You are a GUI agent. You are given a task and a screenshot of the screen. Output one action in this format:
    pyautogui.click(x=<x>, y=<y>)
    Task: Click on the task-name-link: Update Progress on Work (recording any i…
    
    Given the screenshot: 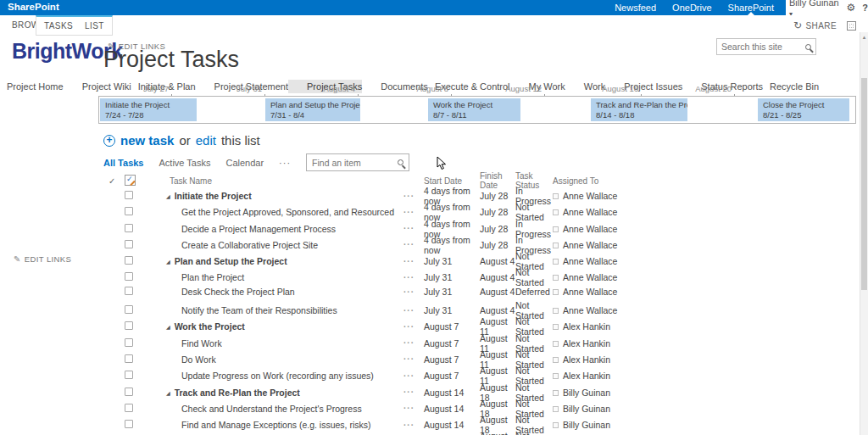 What is the action you would take?
    pyautogui.click(x=278, y=376)
    